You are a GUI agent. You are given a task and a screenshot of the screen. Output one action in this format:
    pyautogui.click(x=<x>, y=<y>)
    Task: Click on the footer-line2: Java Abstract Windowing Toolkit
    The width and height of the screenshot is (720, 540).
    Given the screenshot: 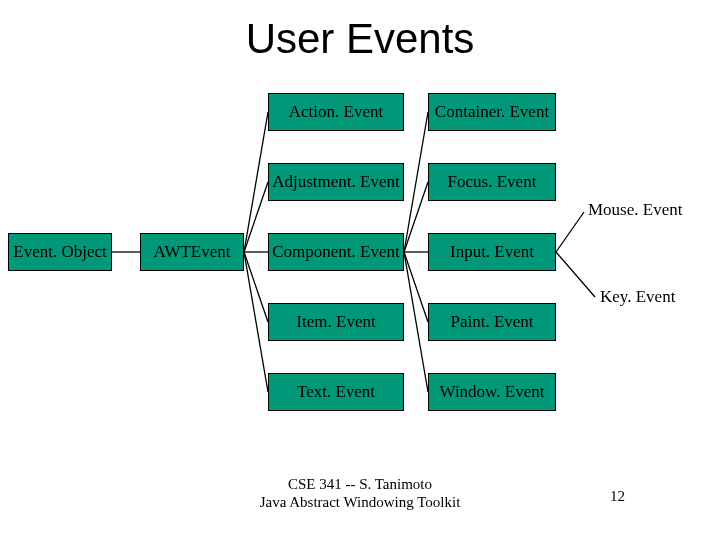 What is the action you would take?
    pyautogui.click(x=360, y=502)
    